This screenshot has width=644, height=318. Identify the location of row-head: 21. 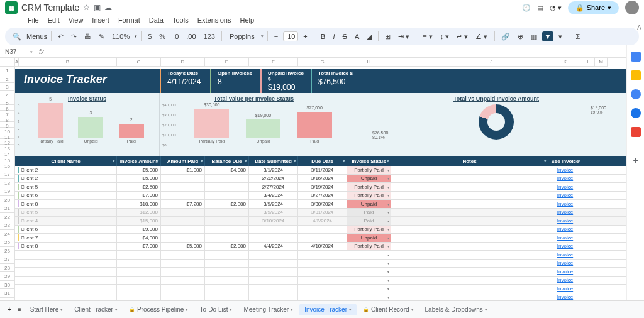
(8, 209).